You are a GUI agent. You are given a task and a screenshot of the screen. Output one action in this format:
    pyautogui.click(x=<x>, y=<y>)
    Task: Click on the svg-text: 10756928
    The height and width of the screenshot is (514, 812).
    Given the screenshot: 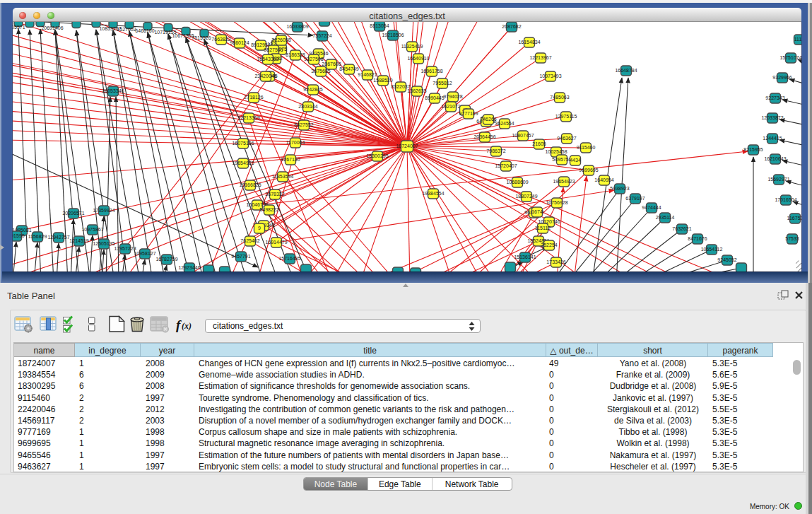 What is the action you would take?
    pyautogui.click(x=557, y=202)
    